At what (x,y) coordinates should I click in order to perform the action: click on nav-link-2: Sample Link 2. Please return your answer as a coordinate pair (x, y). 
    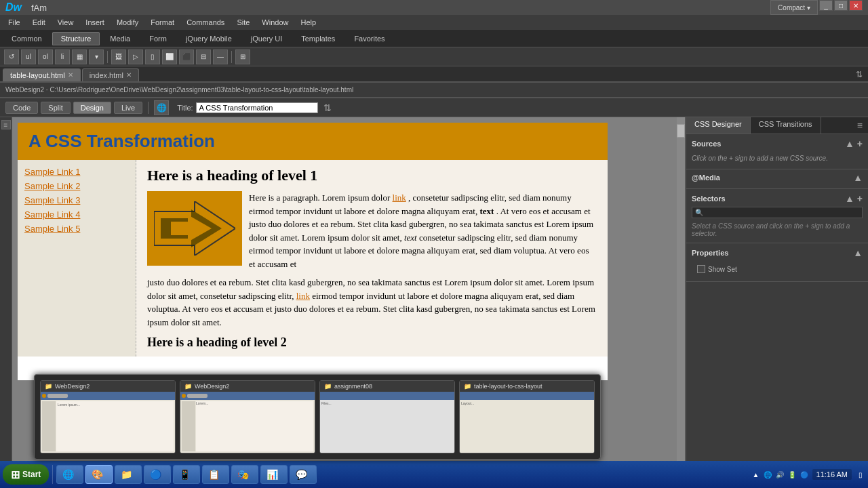
    Looking at the image, I should click on (77, 186).